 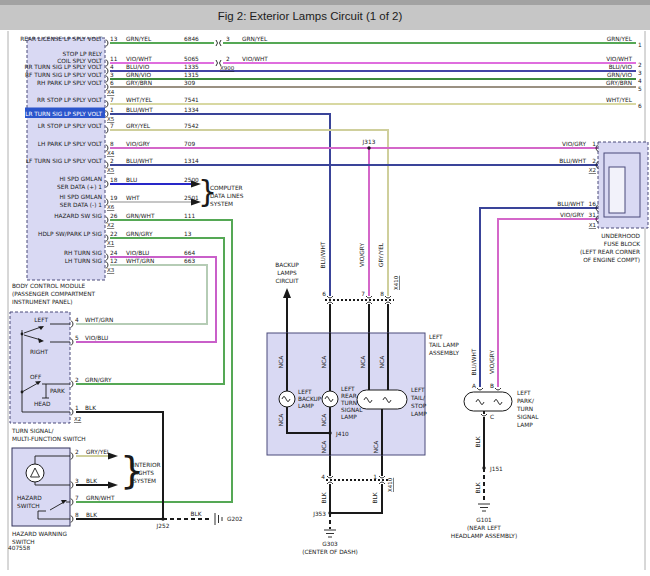 I want to click on interior-lights-ref: } INTERIOR LIGHTS SYSTEM, so click(x=134, y=470).